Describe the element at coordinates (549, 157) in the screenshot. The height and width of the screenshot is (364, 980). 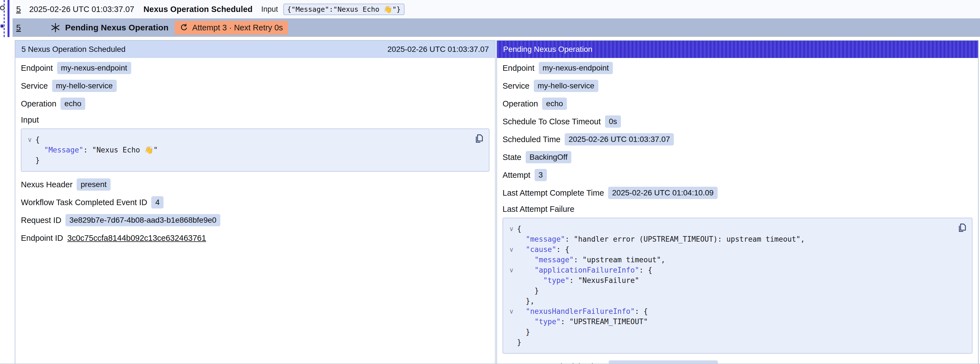
I see `field-value-badge: BackingOff` at that location.